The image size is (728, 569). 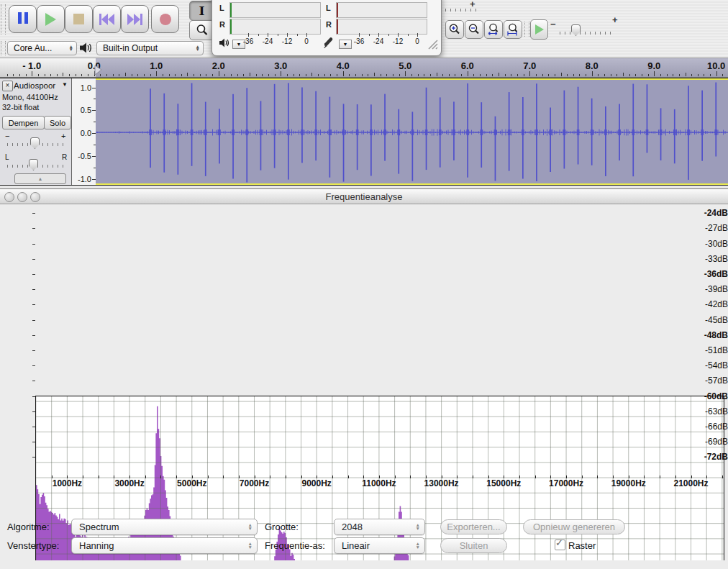 I want to click on recording-meter-left-label: L, so click(x=328, y=8).